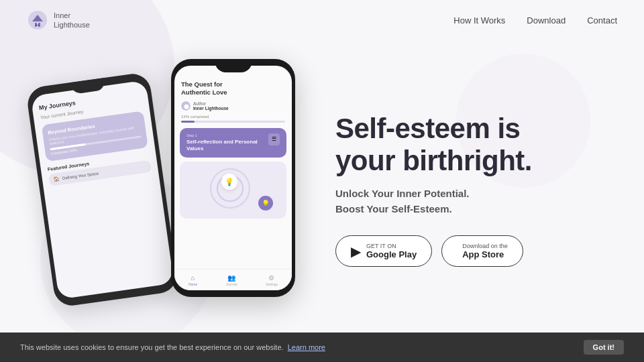 The height and width of the screenshot is (362, 644). I want to click on nav-download: Download, so click(546, 20).